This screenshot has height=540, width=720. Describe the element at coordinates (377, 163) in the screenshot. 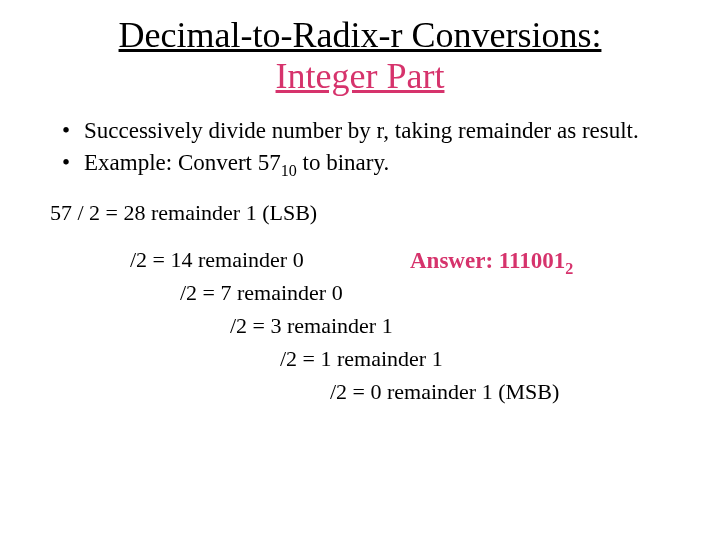

I see `bullet-text: Example: Convert 5710 to binary.` at that location.